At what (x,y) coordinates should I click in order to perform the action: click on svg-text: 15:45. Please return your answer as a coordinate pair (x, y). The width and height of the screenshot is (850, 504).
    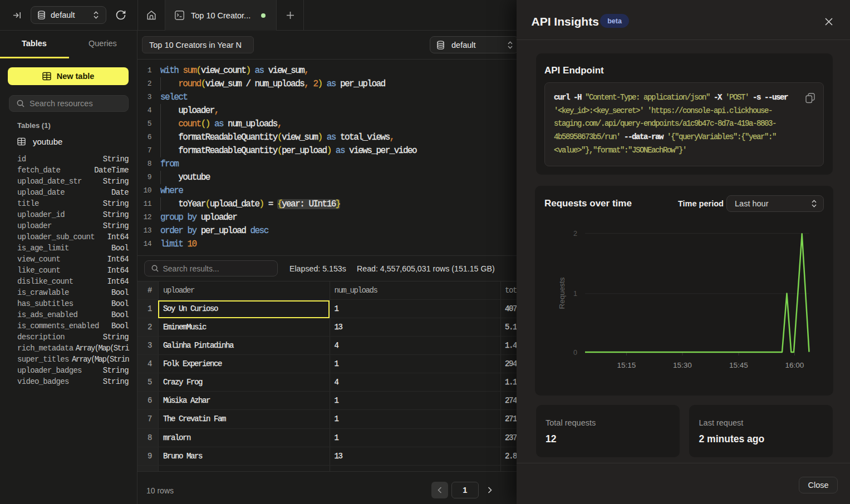
    Looking at the image, I should click on (739, 365).